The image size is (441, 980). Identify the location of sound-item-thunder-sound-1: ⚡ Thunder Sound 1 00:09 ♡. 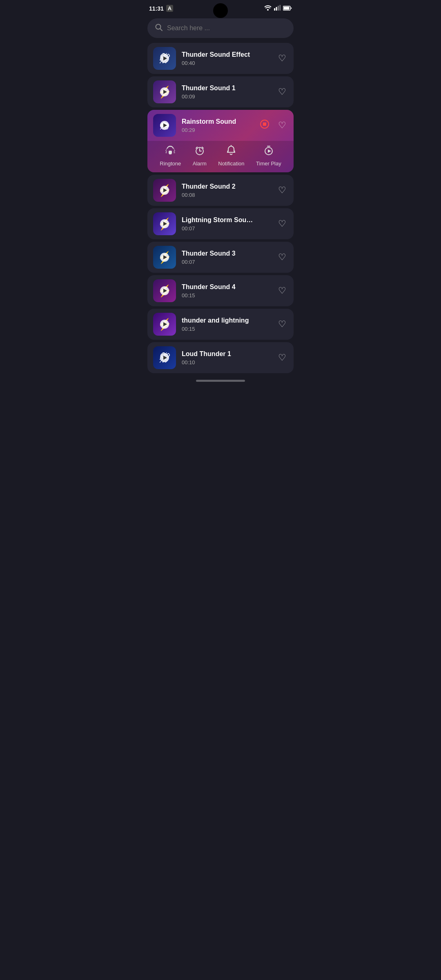
(220, 92).